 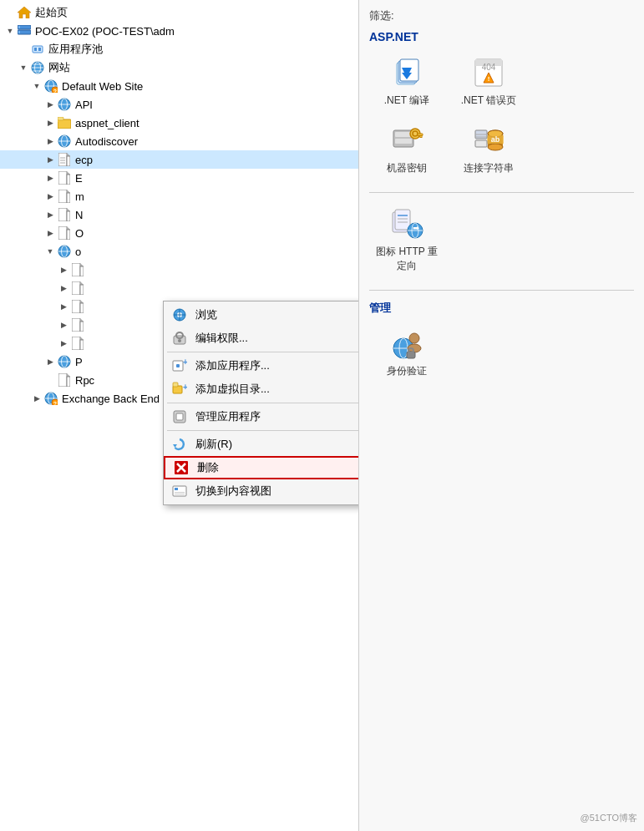 I want to click on connection-string-item: ab 连接字符串, so click(x=489, y=149).